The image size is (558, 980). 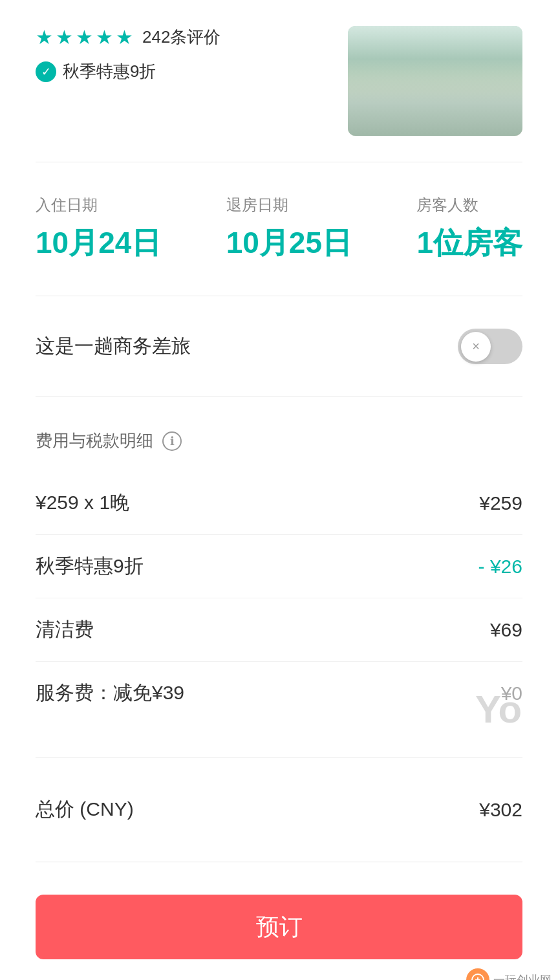 What do you see at coordinates (279, 229) in the screenshot?
I see `date-row: 入住日期 10月24日 退房日期 10月25日 房客人数 1位房客` at bounding box center [279, 229].